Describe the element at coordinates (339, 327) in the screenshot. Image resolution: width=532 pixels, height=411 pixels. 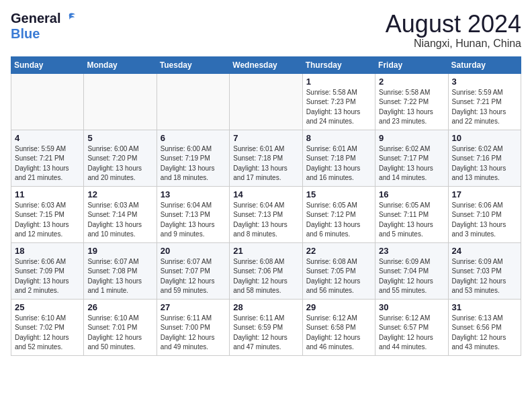
I see `calendar-cell: 29Sunrise: 6:12 AMSunset: 6:58 PMDayligh…` at that location.